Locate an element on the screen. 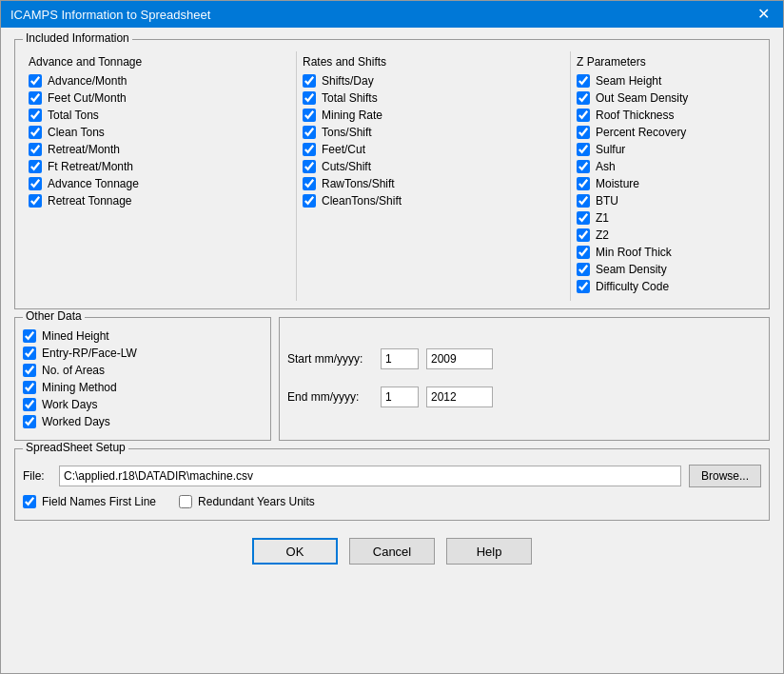  total-shifts-checkbox is located at coordinates (309, 98).